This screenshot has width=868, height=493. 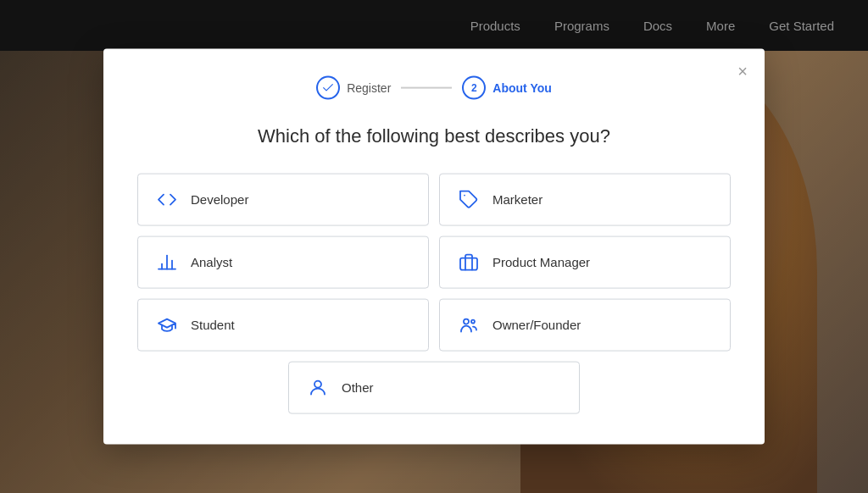 What do you see at coordinates (434, 387) in the screenshot?
I see `option-other: Other` at bounding box center [434, 387].